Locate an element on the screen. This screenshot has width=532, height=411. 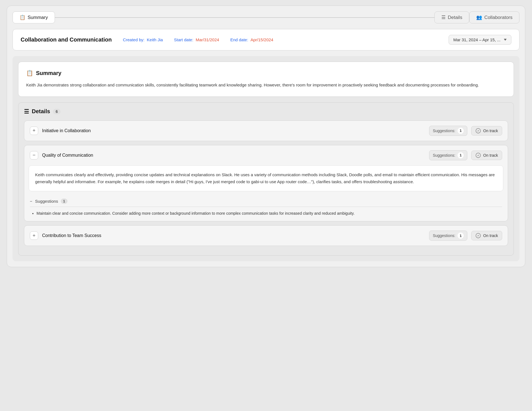
date-range-label: Mar 31, 2024 – Apr 15, ... is located at coordinates (477, 40).